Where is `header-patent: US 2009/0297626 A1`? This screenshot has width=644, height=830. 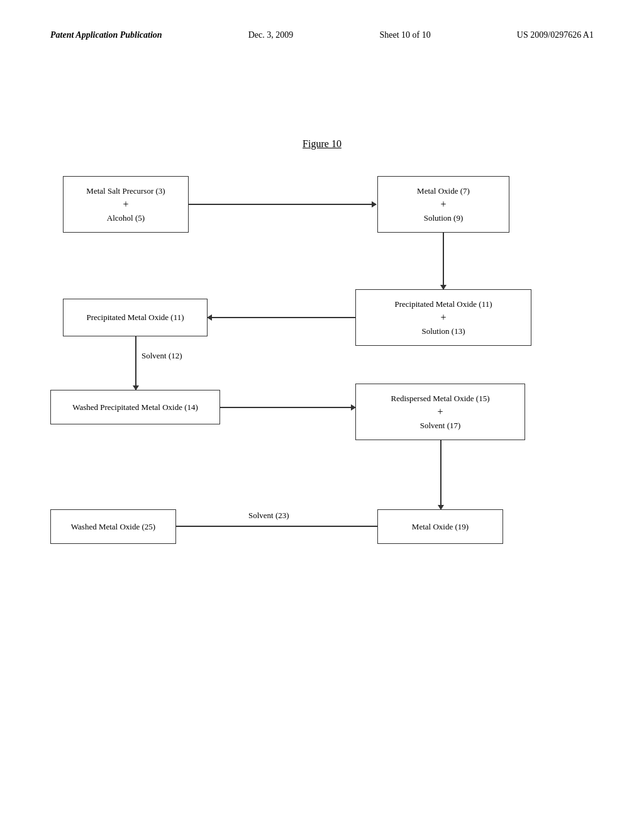
header-patent: US 2009/0297626 A1 is located at coordinates (555, 35).